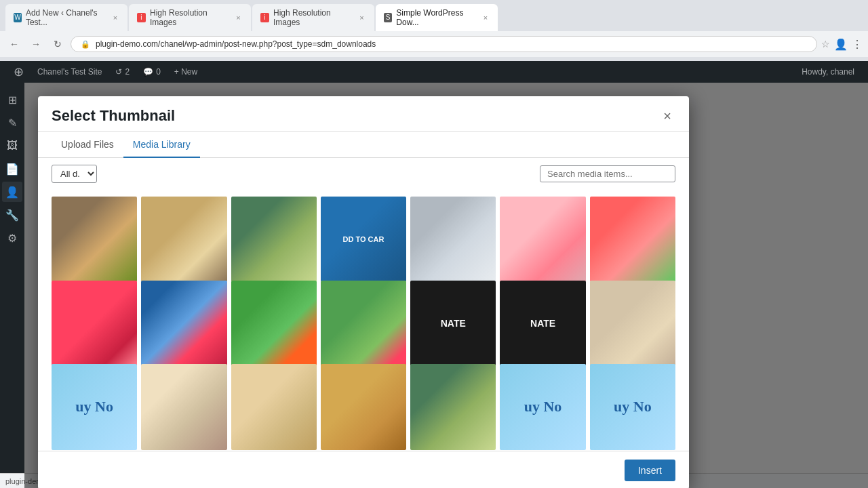  Describe the element at coordinates (186, 72) in the screenshot. I see `new-label: + New` at that location.